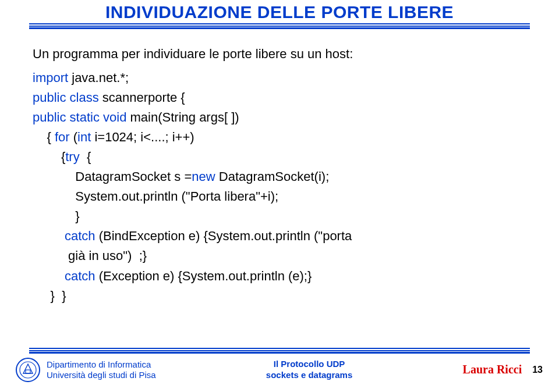 The width and height of the screenshot is (559, 392). Describe the element at coordinates (76, 137) in the screenshot. I see `code-text: (` at that location.